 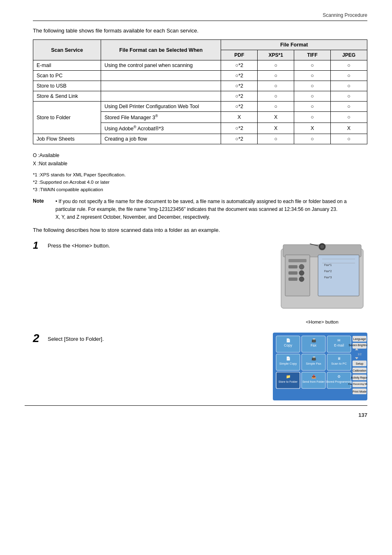 What do you see at coordinates (239, 118) in the screenshot?
I see `cell-pdf: X` at bounding box center [239, 118].